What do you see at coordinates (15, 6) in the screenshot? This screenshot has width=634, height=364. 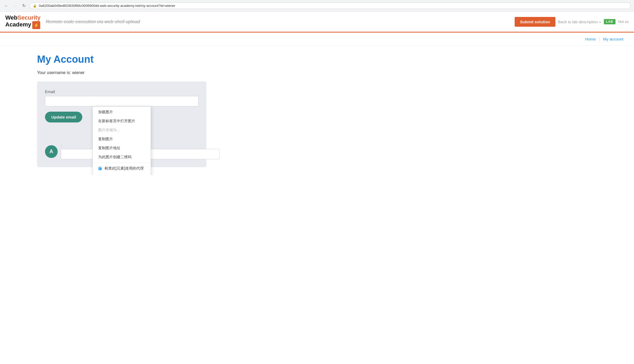 I see `forward-button: →` at bounding box center [15, 6].